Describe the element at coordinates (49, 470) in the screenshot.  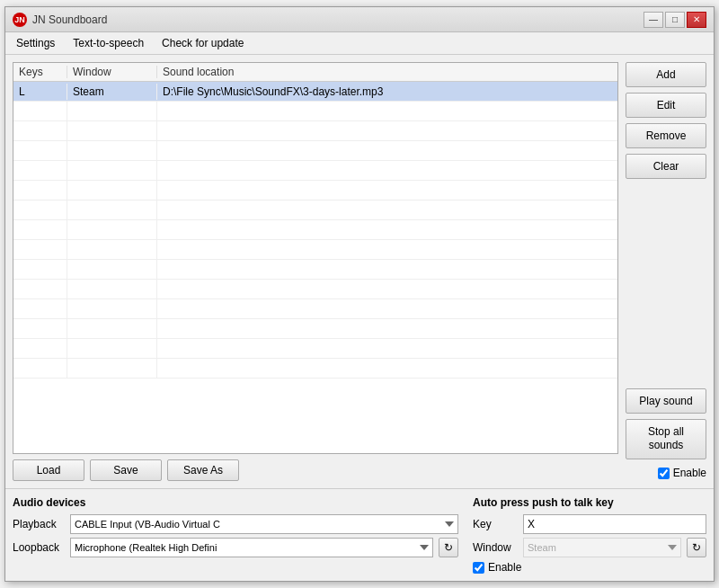
I see `load-button: Load` at that location.